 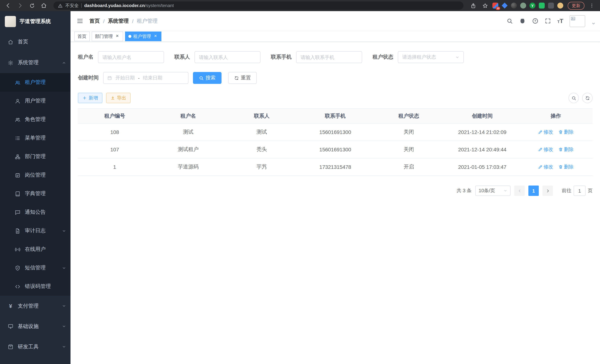 I want to click on field-label: 租户名, so click(x=86, y=57).